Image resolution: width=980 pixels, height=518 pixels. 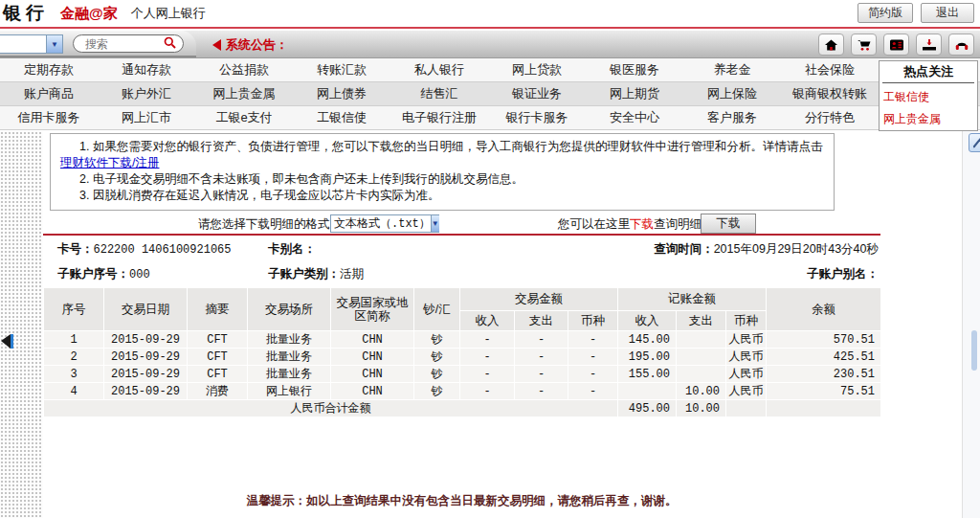 I want to click on col-summary: 摘要, so click(x=218, y=310).